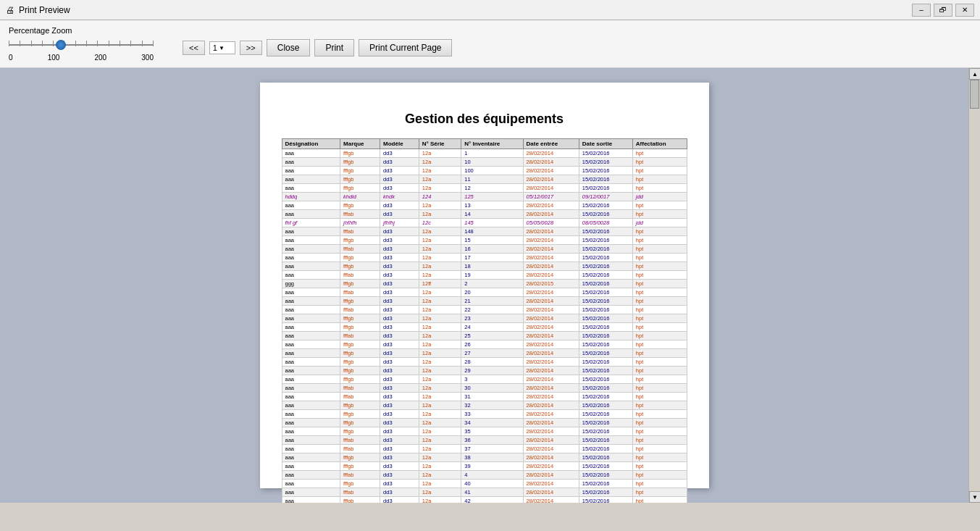  Describe the element at coordinates (288, 48) in the screenshot. I see `close-button: Close` at that location.